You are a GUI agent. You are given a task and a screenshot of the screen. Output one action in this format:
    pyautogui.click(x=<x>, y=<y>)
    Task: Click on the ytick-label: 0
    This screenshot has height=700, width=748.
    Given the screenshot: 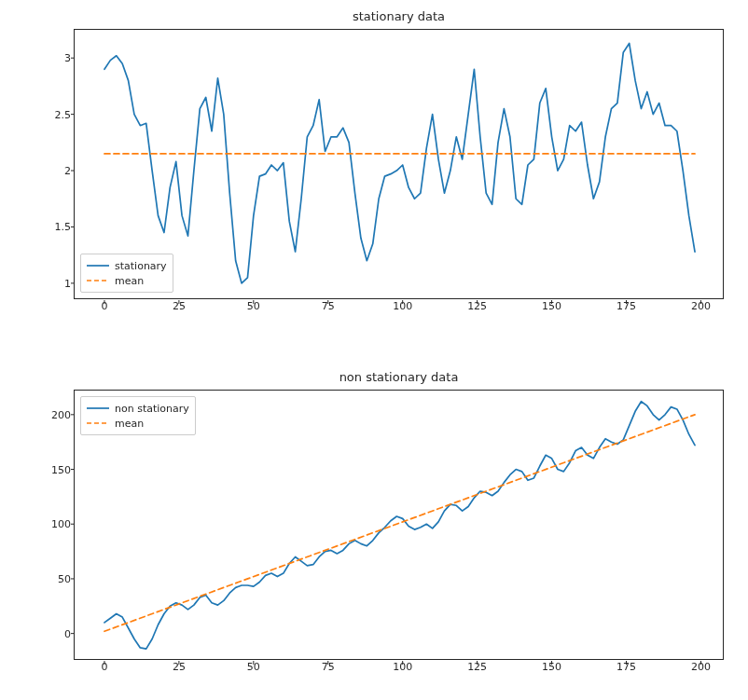 What is the action you would take?
    pyautogui.click(x=67, y=634)
    